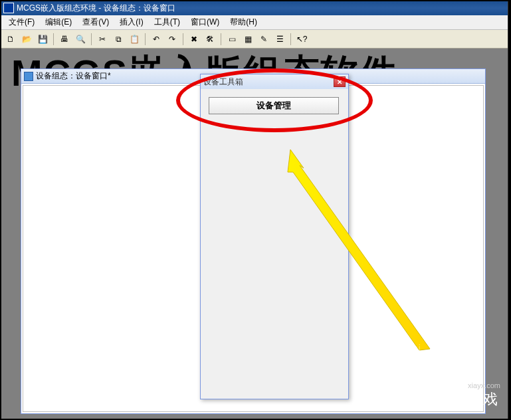 This screenshot has height=420, width=511. I want to click on menu-insert: 插入(I), so click(132, 23).